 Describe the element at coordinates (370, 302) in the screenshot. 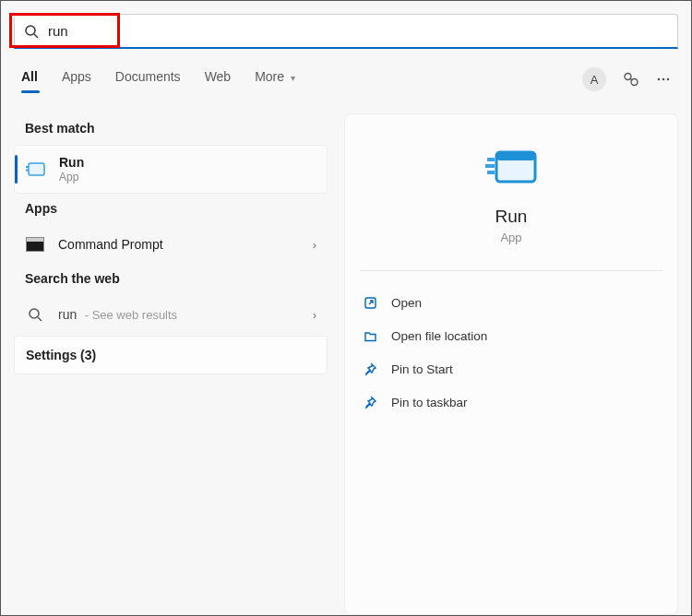

I see `open-icon` at that location.